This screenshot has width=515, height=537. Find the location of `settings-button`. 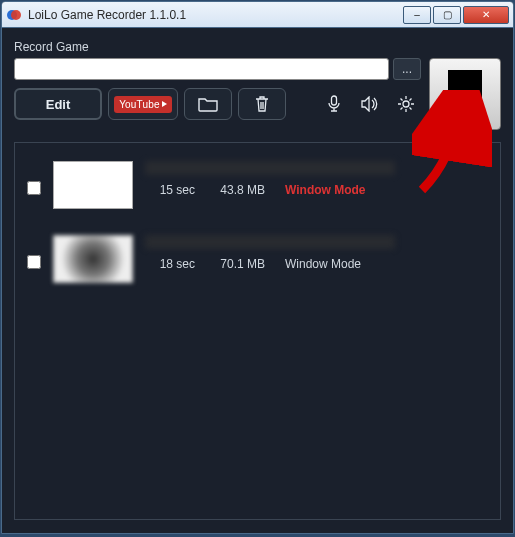

settings-button is located at coordinates (406, 104).